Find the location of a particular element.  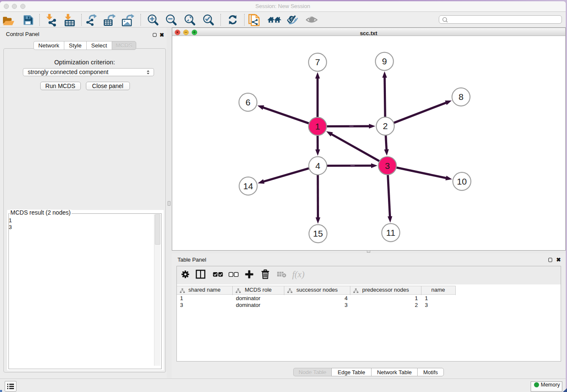

svg-text: 7 is located at coordinates (317, 62).